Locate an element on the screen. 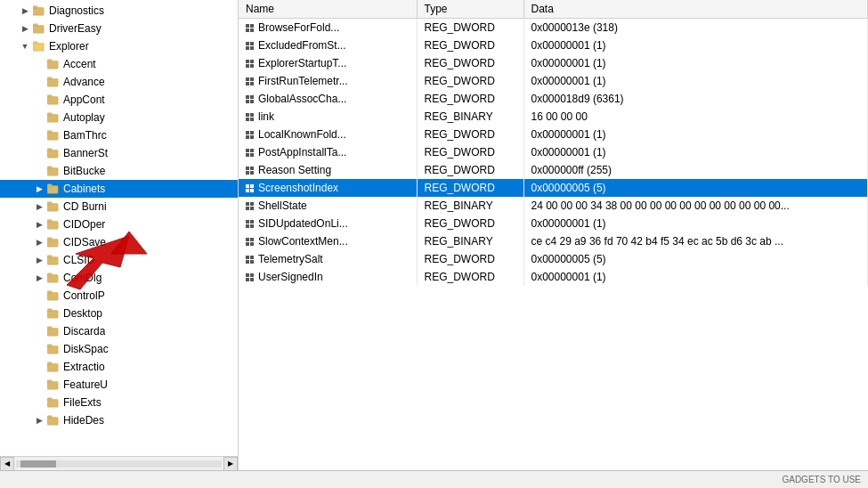 Image resolution: width=868 pixels, height=488 pixels. tree-item-desktop: Desktop is located at coordinates (119, 313).